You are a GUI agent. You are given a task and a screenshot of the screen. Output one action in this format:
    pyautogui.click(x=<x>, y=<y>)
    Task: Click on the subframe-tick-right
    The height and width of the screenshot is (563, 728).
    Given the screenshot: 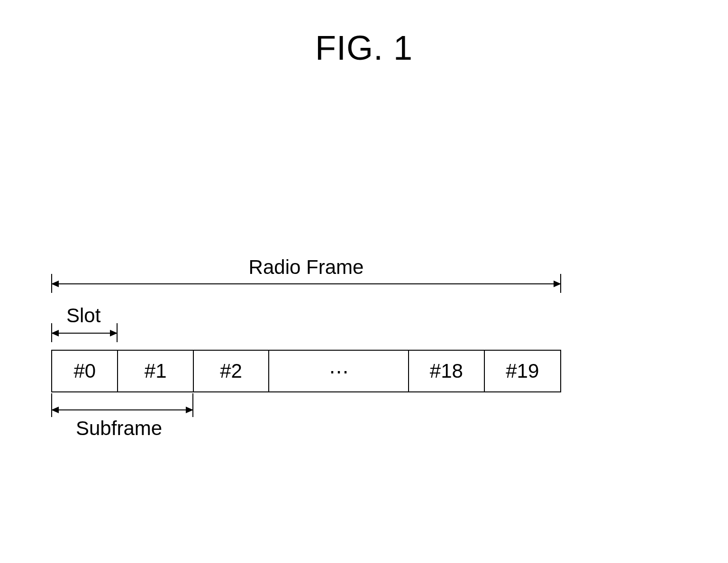 What is the action you would take?
    pyautogui.click(x=193, y=405)
    